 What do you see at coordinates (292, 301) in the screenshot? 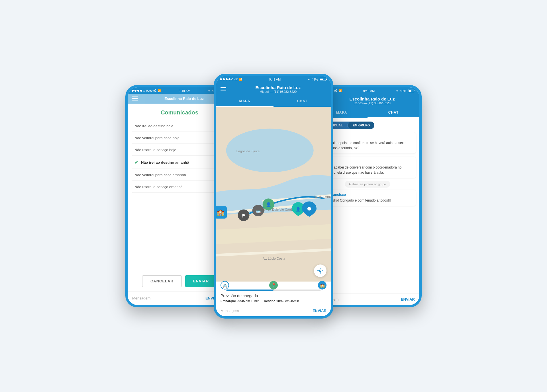
I see `destino-detail: em 45min` at bounding box center [292, 301].